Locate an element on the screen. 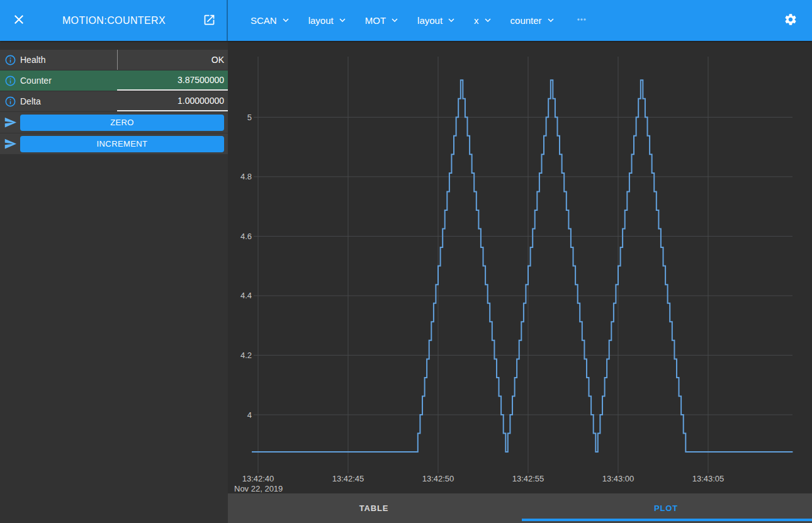 This screenshot has width=812, height=523. increment-button: INCREMENT is located at coordinates (122, 144).